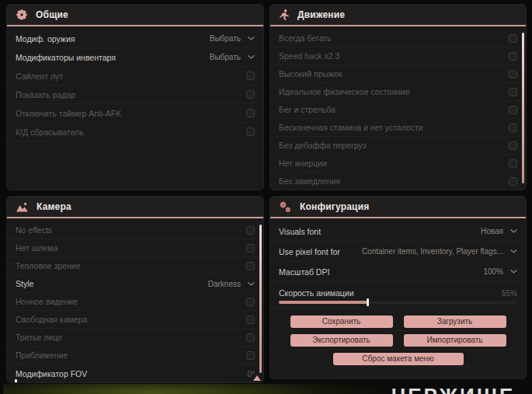 The width and height of the screenshot is (532, 394). Describe the element at coordinates (455, 340) in the screenshot. I see `import-button: Импортировать` at that location.